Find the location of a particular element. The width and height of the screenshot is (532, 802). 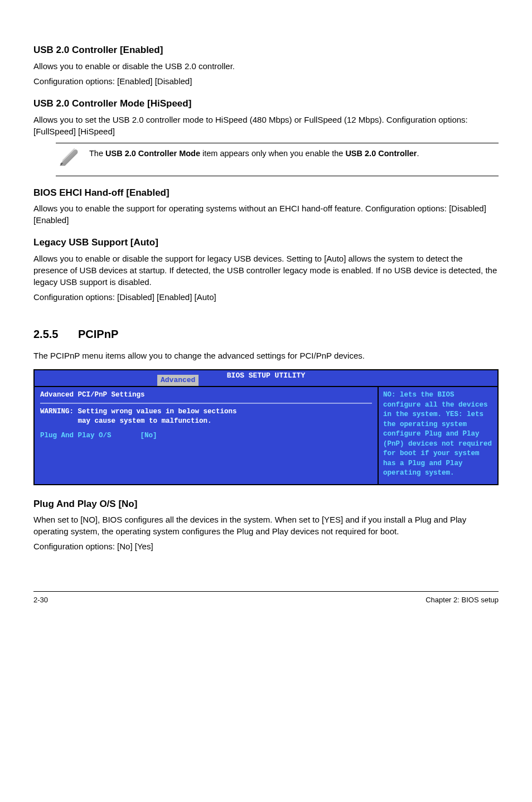

bios-title-bar: BIOS SETUP UTILITY Advanced is located at coordinates (266, 378).